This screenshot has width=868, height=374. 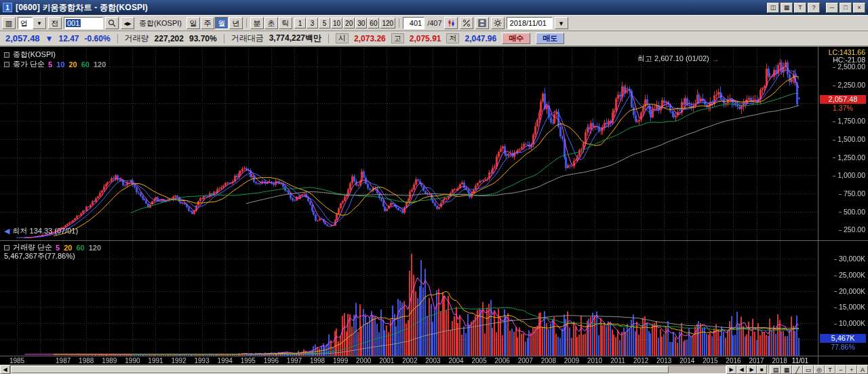 I want to click on volume-tick-label: 30,000K, so click(x=850, y=259).